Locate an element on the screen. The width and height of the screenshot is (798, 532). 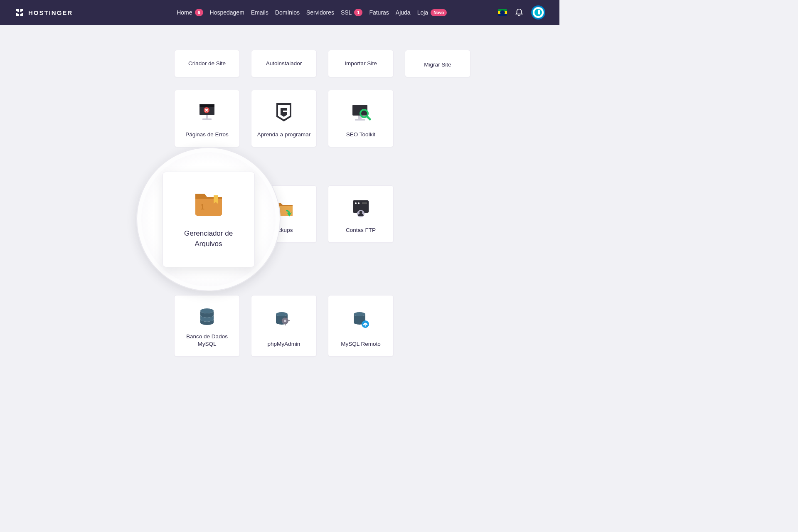
nav-ajuda-label: Ajuda is located at coordinates (403, 12).